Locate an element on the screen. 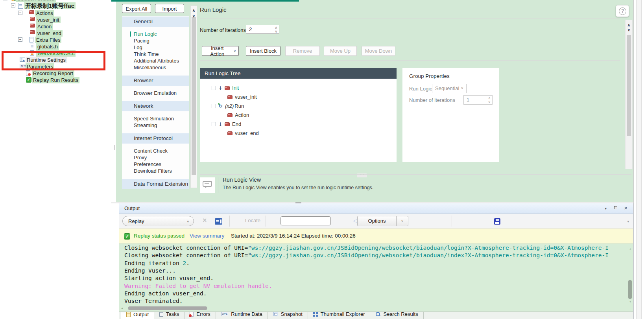 This screenshot has height=319, width=644. move-up-button: Move Up is located at coordinates (340, 51).